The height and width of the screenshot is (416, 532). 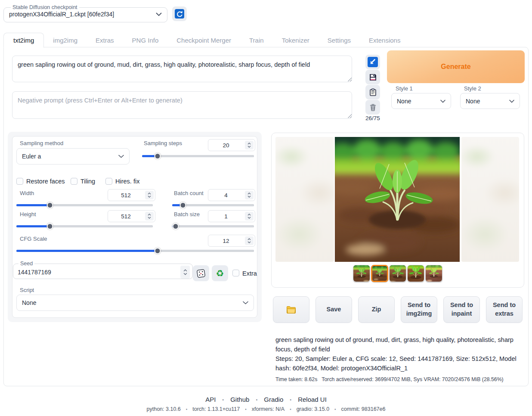 What do you see at coordinates (84, 205) in the screenshot?
I see `width-slider` at bounding box center [84, 205].